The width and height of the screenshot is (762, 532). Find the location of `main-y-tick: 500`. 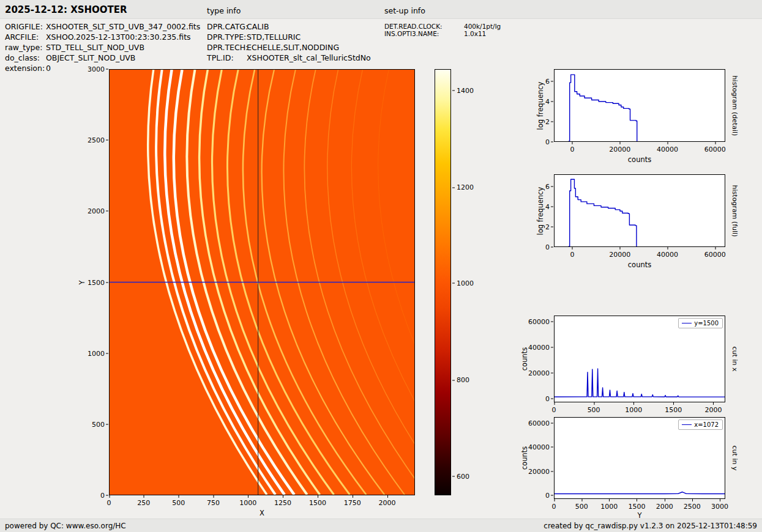

main-y-tick: 500 is located at coordinates (98, 424).